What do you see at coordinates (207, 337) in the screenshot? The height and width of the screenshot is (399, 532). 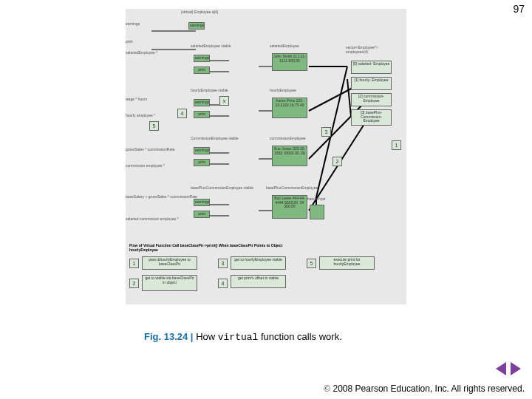 I see `caption-pre: How` at bounding box center [207, 337].